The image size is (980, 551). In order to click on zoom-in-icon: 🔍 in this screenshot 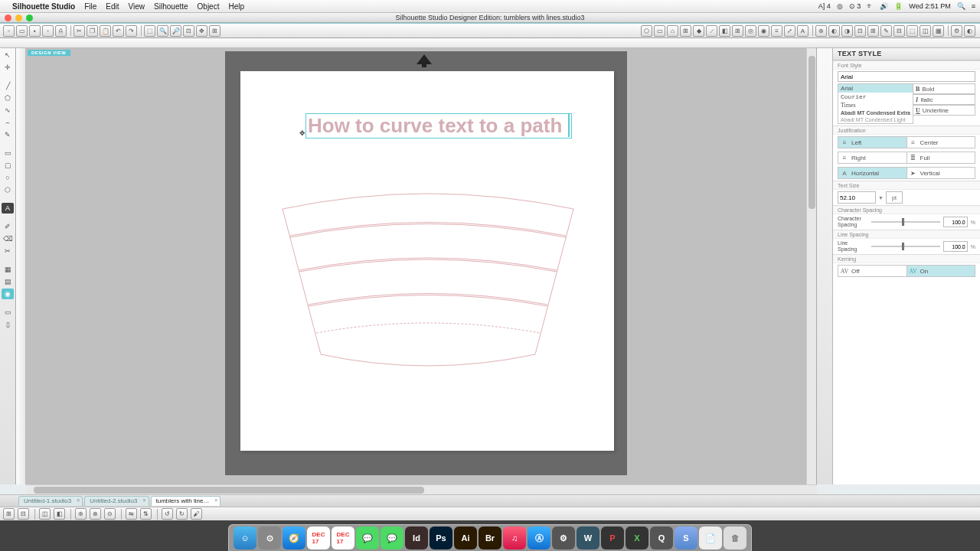, I will do `click(162, 31)`.